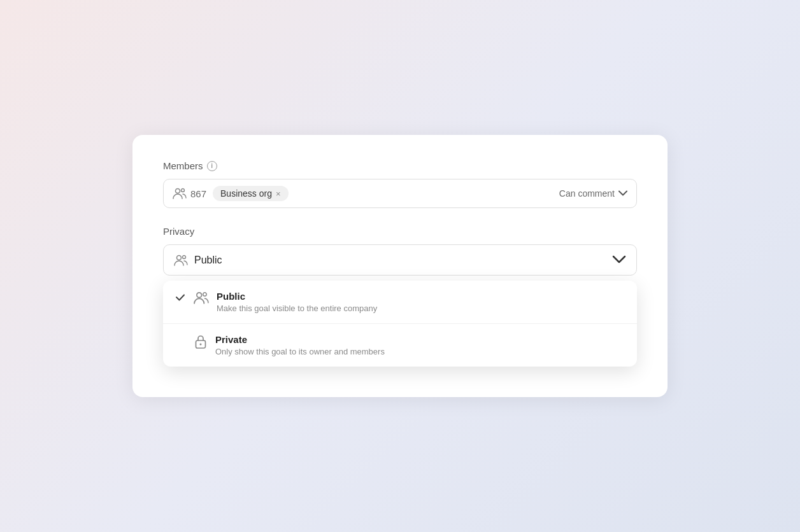 Image resolution: width=800 pixels, height=532 pixels. Describe the element at coordinates (400, 165) in the screenshot. I see `members-section-label: Members i` at that location.